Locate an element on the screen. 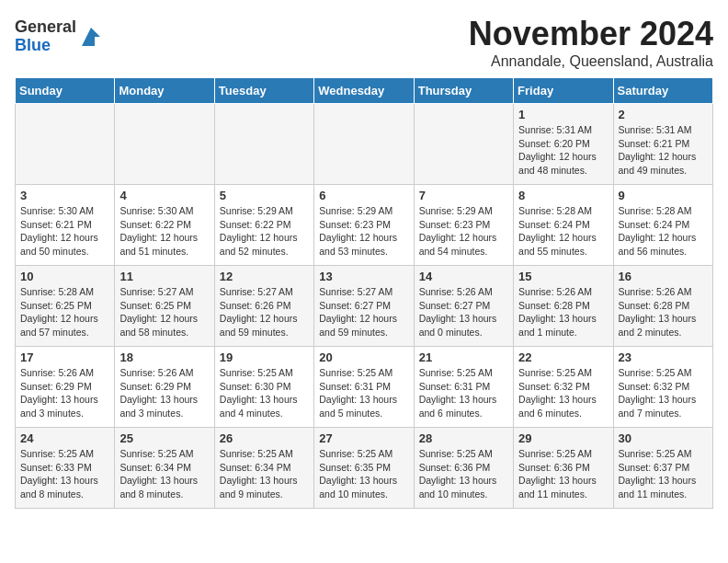 This screenshot has height=563, width=728. calendar-week-row: 24Sunrise: 5:25 AM Sunset: 6:33 PM Dayli… is located at coordinates (364, 468).